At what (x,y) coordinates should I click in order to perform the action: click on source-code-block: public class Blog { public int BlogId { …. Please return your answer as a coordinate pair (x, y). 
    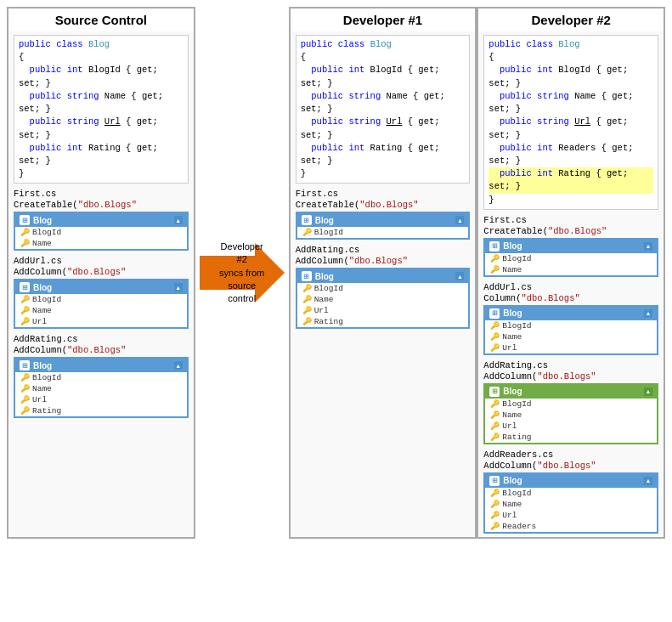
    Looking at the image, I should click on (101, 109).